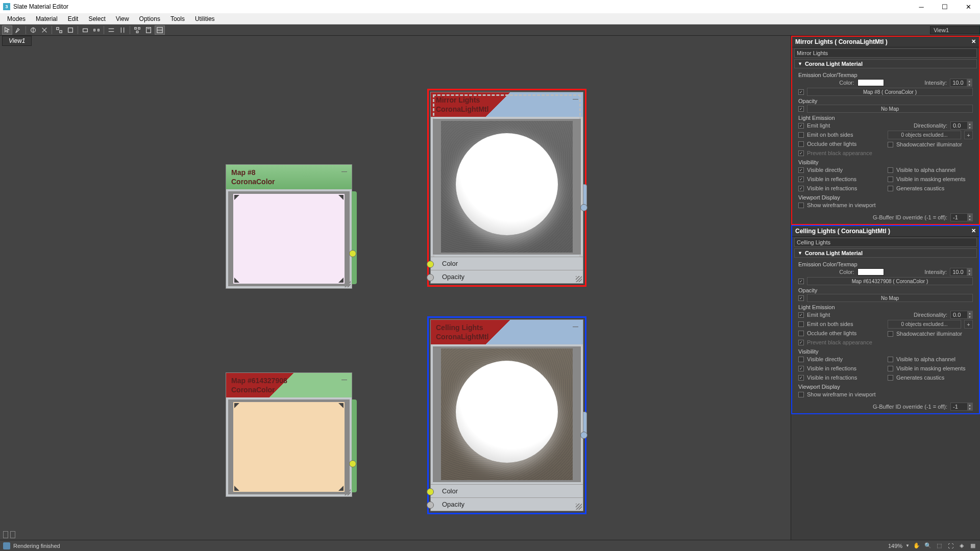 The height and width of the screenshot is (551, 980). What do you see at coordinates (97, 19) in the screenshot?
I see `menu-select: Select` at bounding box center [97, 19].